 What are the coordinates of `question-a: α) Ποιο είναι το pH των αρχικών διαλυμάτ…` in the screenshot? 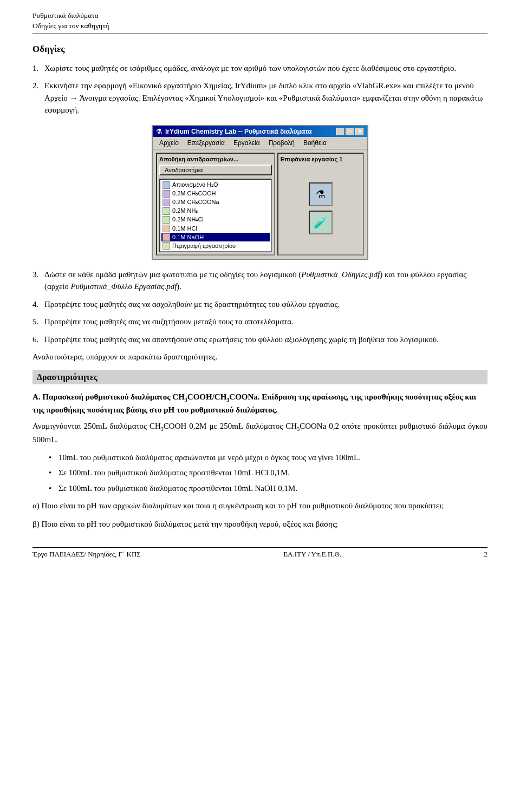 It's located at (260, 506).